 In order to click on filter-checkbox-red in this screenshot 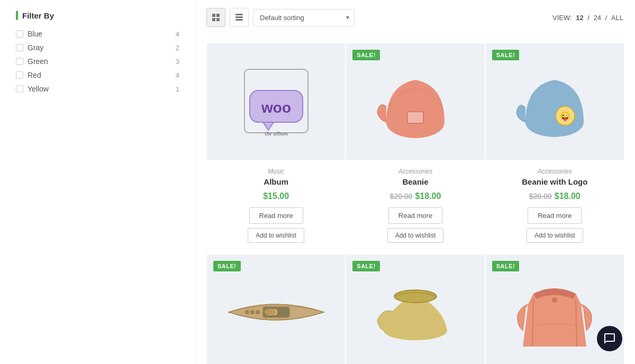, I will do `click(20, 75)`.